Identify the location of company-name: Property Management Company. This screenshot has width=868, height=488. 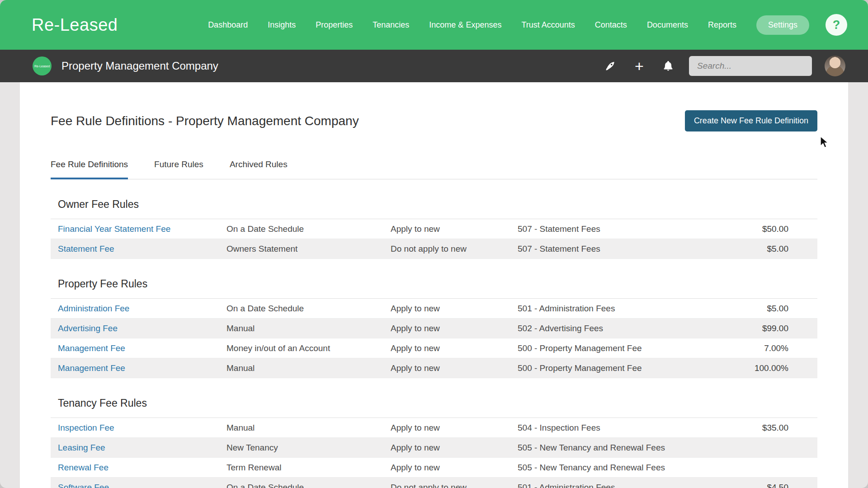
(140, 66).